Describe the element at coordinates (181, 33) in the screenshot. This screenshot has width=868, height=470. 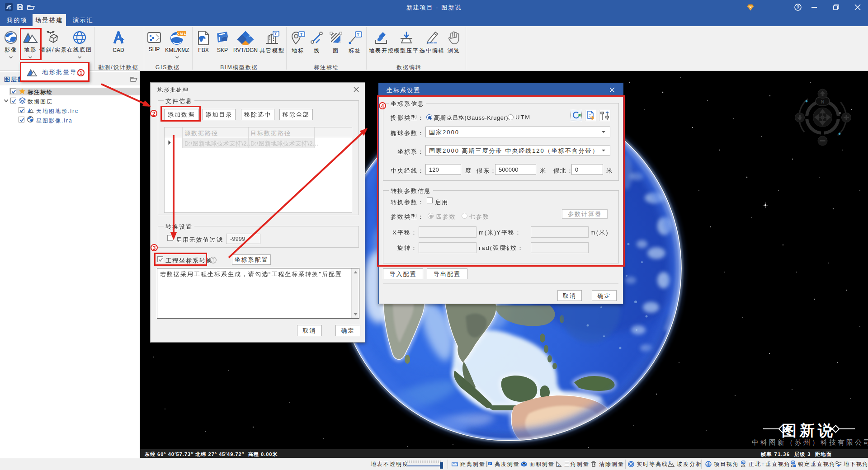
I see `svg-text: KML` at that location.